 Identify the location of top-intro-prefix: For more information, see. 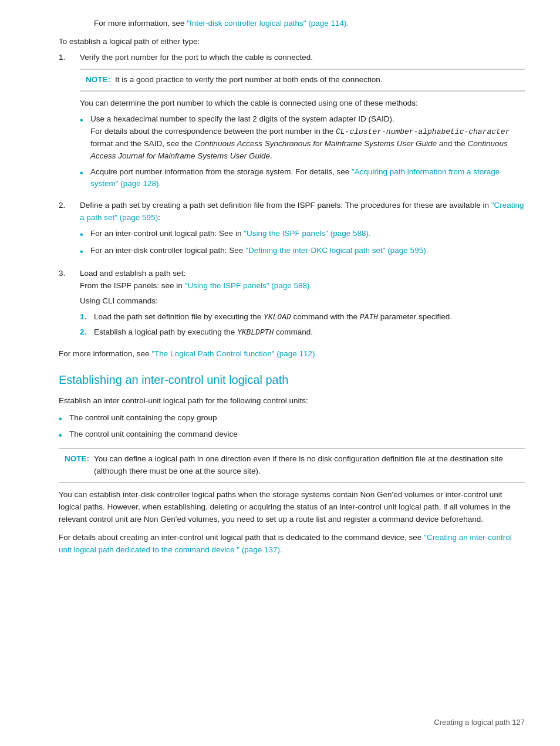
(140, 23).